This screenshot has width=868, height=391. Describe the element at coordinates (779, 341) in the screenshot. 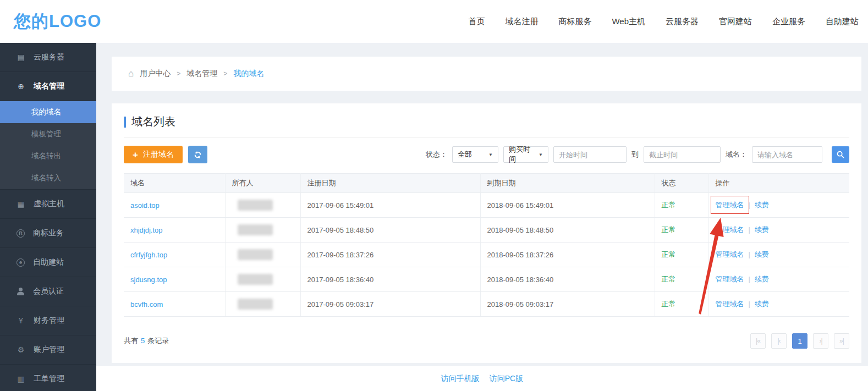

I see `pagination-prev-button: |‹` at that location.